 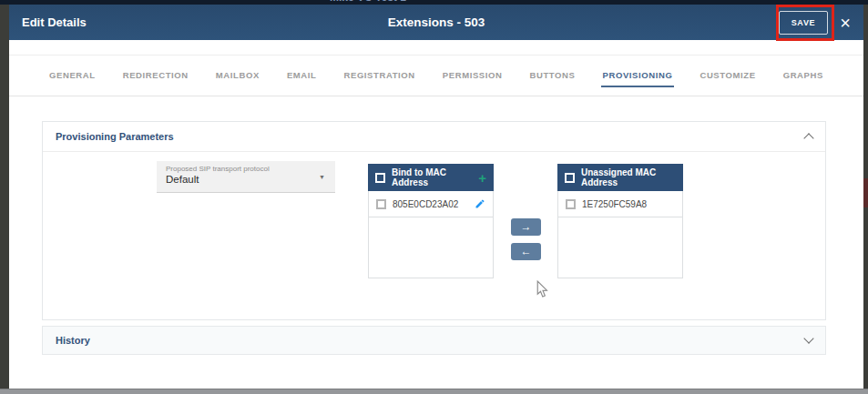 I want to click on unassigned-mac-table-title: Unassigned MAC Address, so click(x=628, y=177).